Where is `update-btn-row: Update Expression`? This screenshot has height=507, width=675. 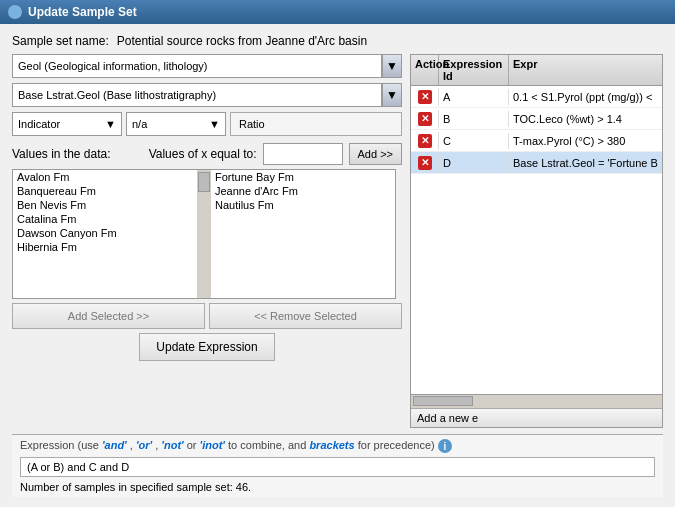 update-btn-row: Update Expression is located at coordinates (207, 347).